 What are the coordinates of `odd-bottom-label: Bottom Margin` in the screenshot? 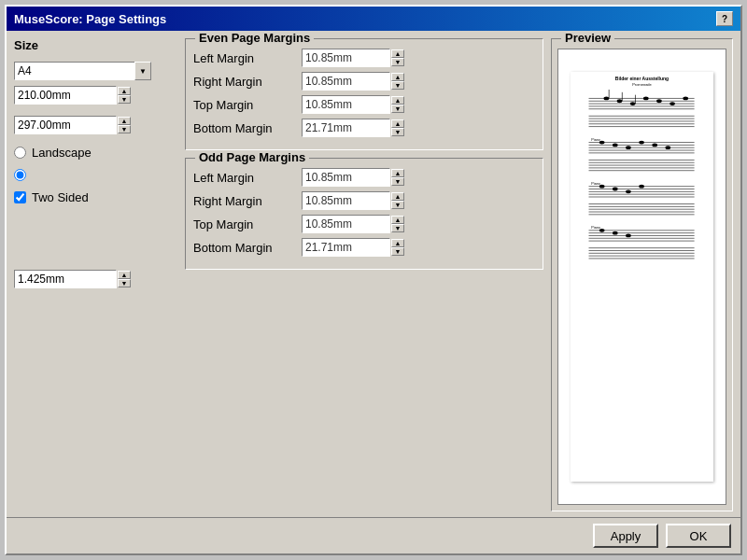 It's located at (245, 248).